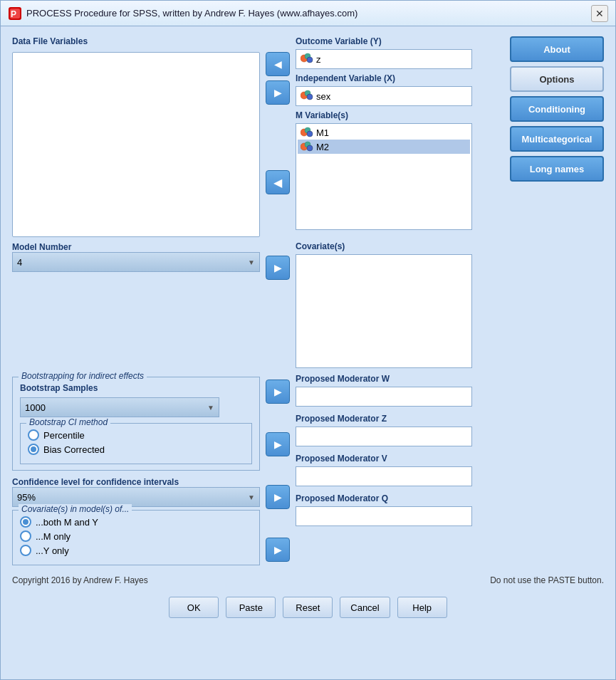  I want to click on moderator-q-arrow: ▶, so click(278, 550).